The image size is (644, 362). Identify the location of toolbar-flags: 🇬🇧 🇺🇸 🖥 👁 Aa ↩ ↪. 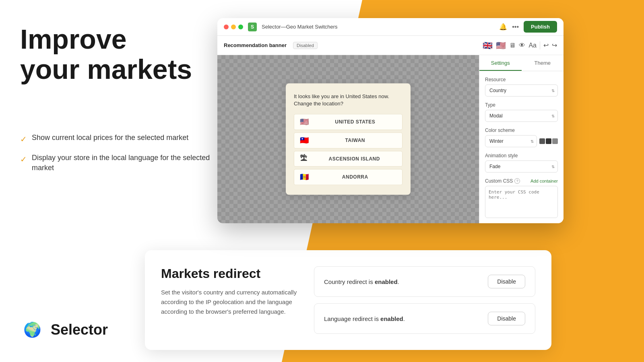
(520, 45).